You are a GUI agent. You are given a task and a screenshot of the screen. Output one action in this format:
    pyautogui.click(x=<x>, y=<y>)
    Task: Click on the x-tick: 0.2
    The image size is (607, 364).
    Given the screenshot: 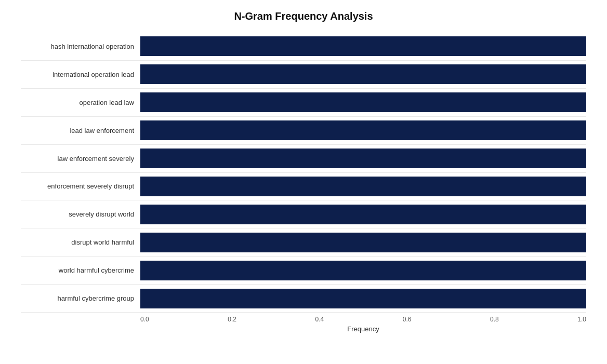 What is the action you would take?
    pyautogui.click(x=232, y=319)
    